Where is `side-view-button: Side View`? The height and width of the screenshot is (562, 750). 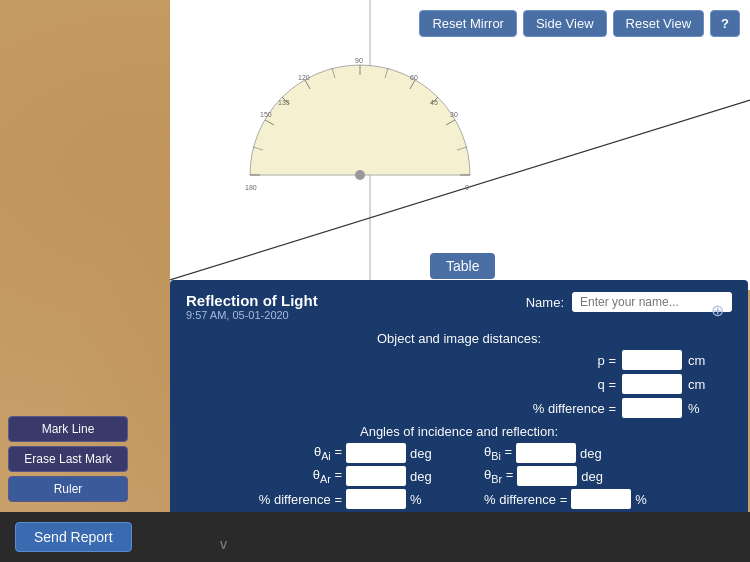
side-view-button: Side View is located at coordinates (565, 24).